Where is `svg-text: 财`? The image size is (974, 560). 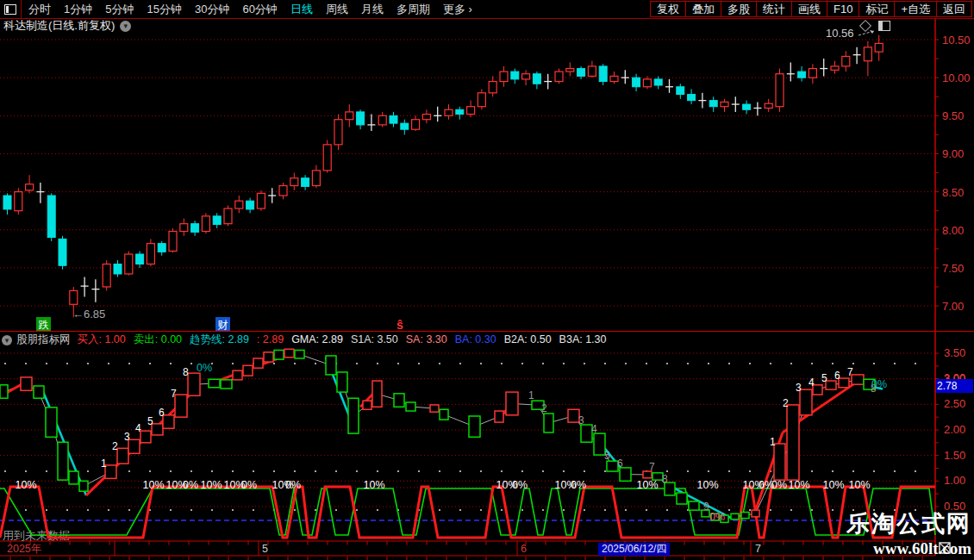 svg-text: 财 is located at coordinates (223, 325).